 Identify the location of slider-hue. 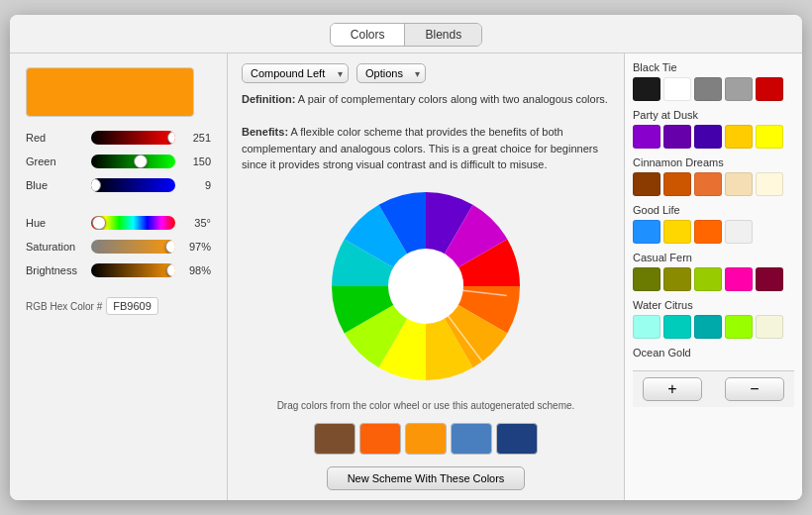
(133, 223).